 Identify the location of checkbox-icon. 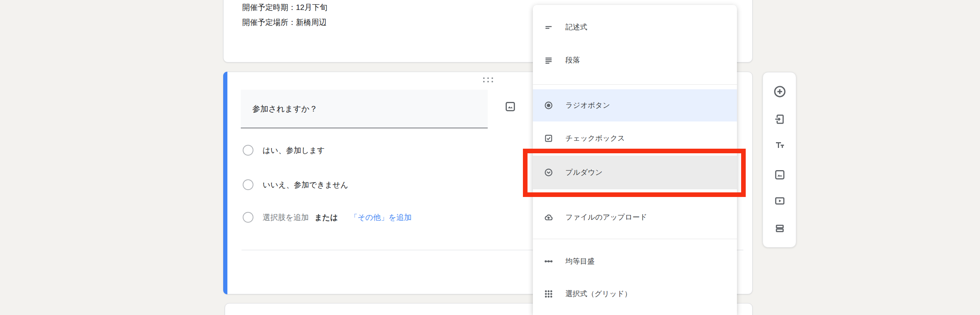
(549, 138).